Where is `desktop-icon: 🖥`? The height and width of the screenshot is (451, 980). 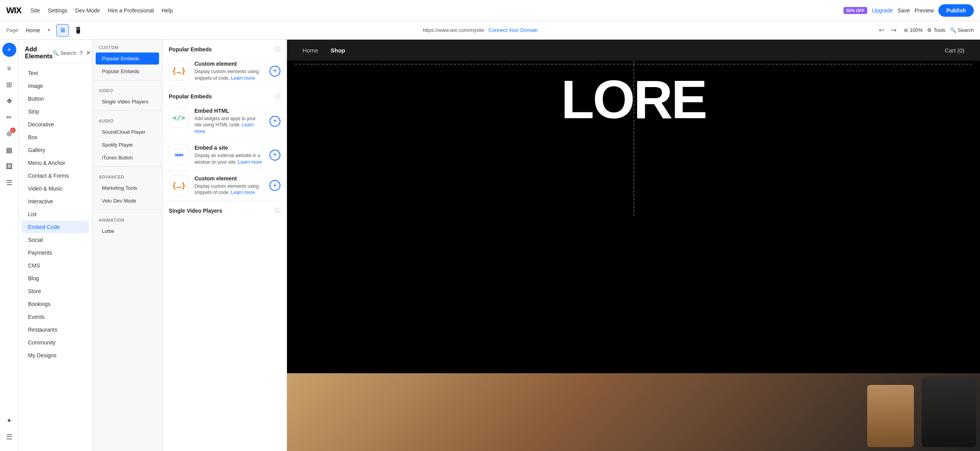
desktop-icon: 🖥 is located at coordinates (63, 30).